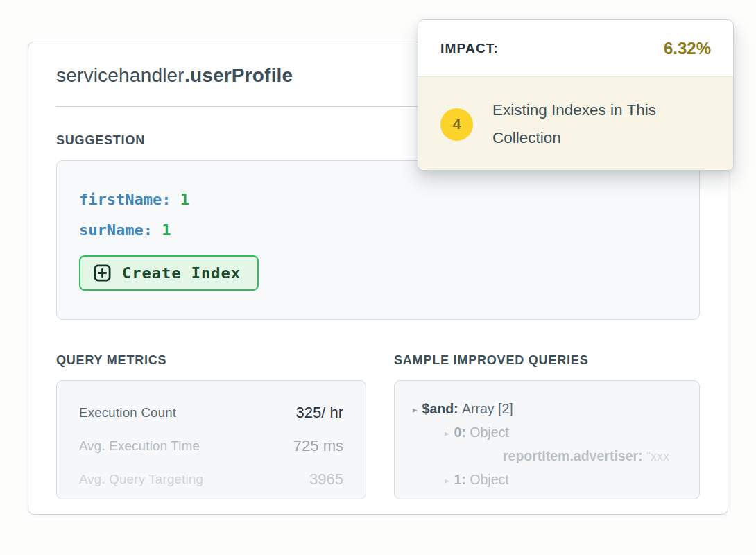  I want to click on query-metrics-heading: QUERY METRICS, so click(211, 361).